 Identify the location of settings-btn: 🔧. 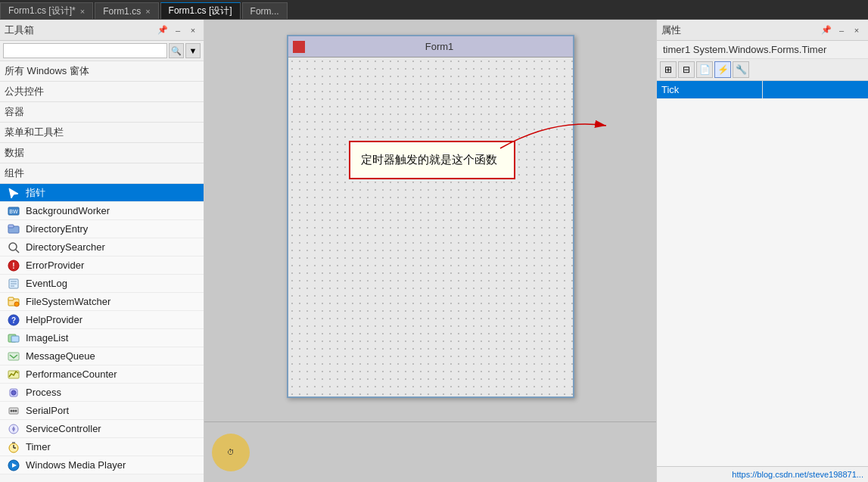
(741, 70).